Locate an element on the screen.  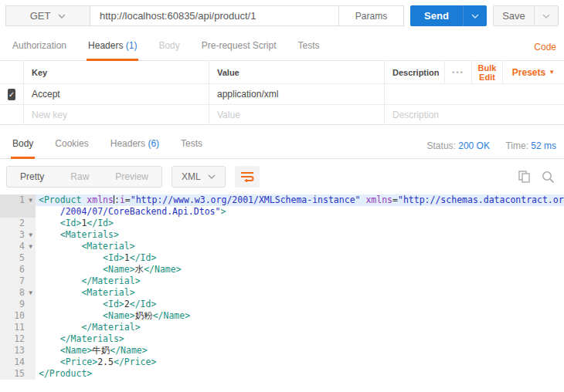
tab-tests: Tests is located at coordinates (308, 50).